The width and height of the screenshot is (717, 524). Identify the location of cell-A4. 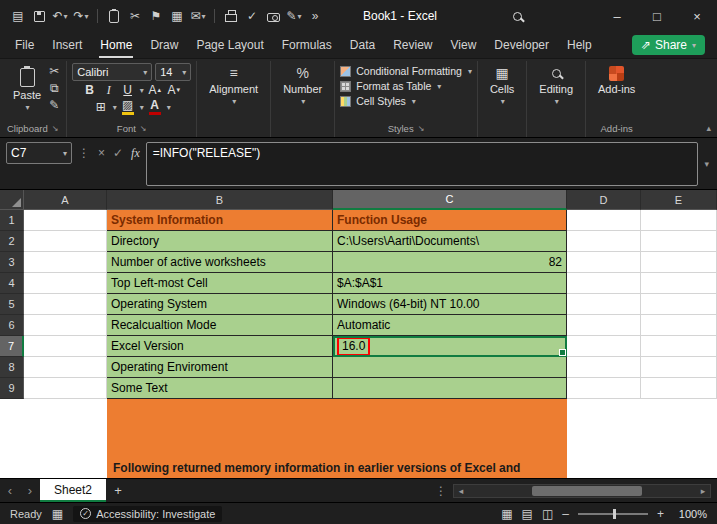
(66, 284).